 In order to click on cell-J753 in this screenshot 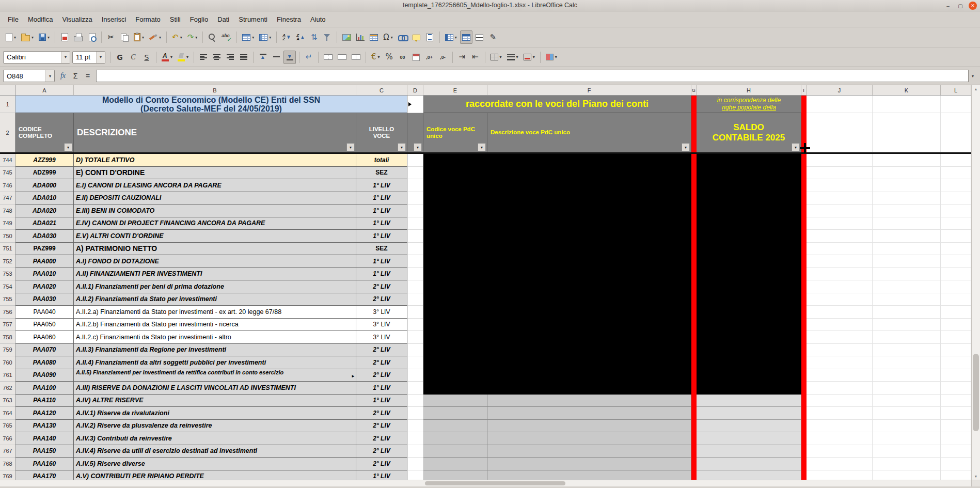, I will do `click(840, 275)`.